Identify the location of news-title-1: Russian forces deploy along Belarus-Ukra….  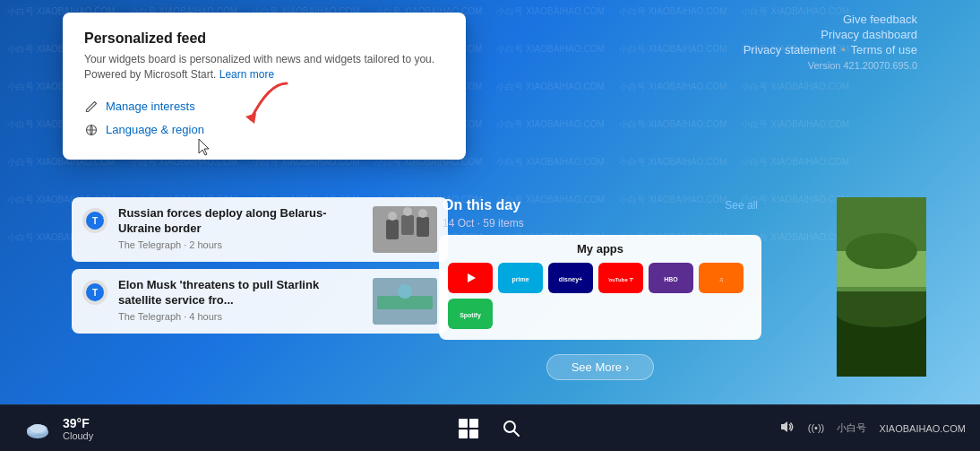
(240, 221).